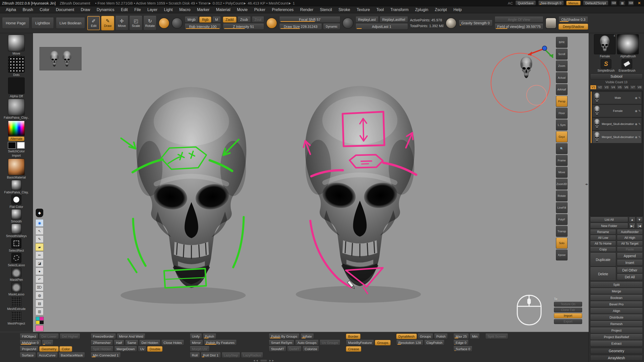 The width and height of the screenshot is (644, 362). Describe the element at coordinates (195, 355) in the screenshot. I see `tray-button: Roll` at that location.